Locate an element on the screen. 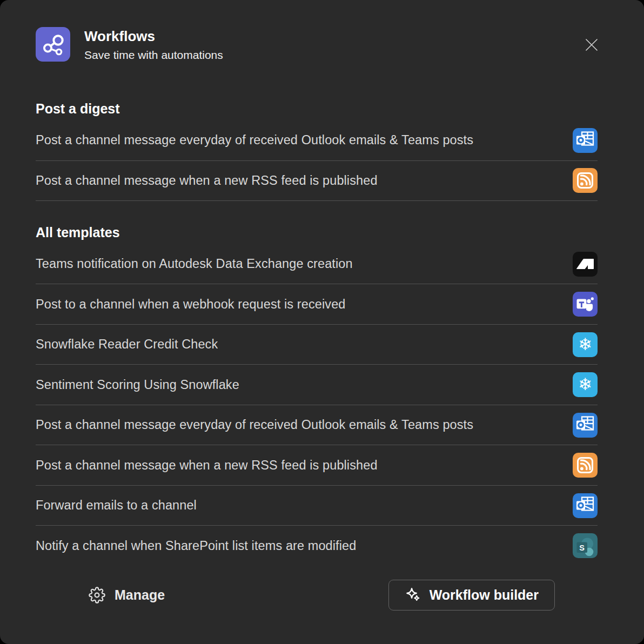 The image size is (644, 644). section-heading: All templates is located at coordinates (317, 232).